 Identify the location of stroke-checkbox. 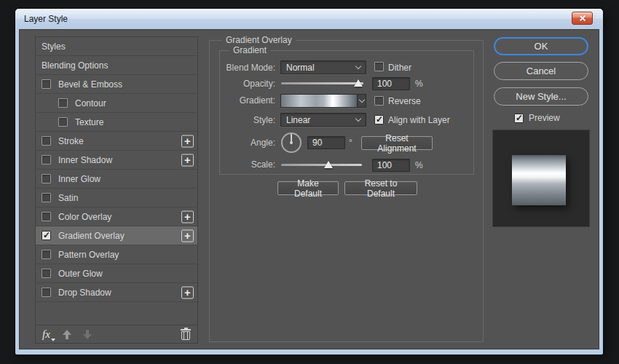
(47, 141).